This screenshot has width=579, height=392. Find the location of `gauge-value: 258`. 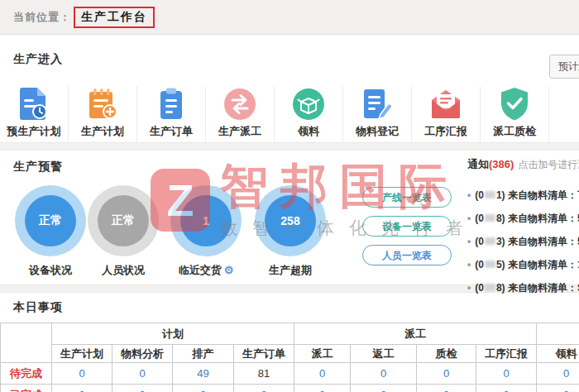

gauge-value: 258 is located at coordinates (290, 221).